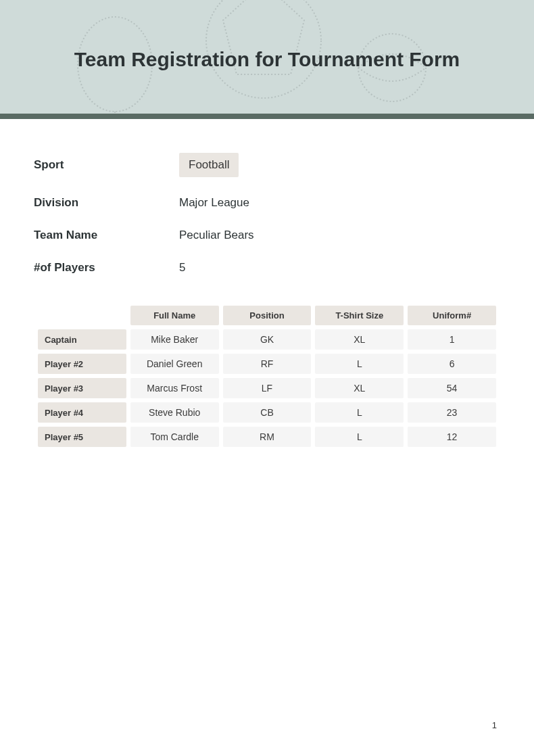 This screenshot has height=756, width=534. I want to click on players-count-value: 5, so click(183, 268).